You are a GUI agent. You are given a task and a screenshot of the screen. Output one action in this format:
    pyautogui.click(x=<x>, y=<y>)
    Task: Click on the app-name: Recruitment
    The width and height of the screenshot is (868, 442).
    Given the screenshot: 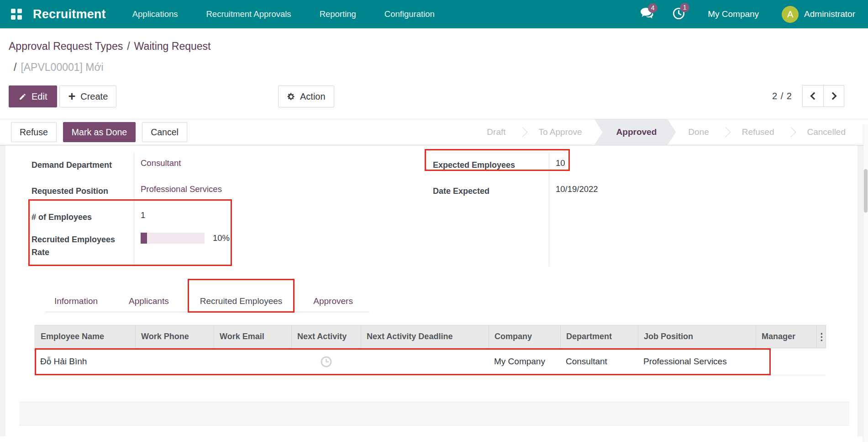 What is the action you would take?
    pyautogui.click(x=69, y=15)
    